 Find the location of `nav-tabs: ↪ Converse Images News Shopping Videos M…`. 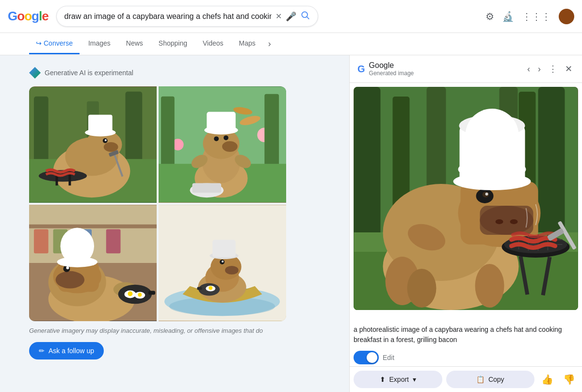

nav-tabs: ↪ Converse Images News Shopping Videos M… is located at coordinates (291, 44).